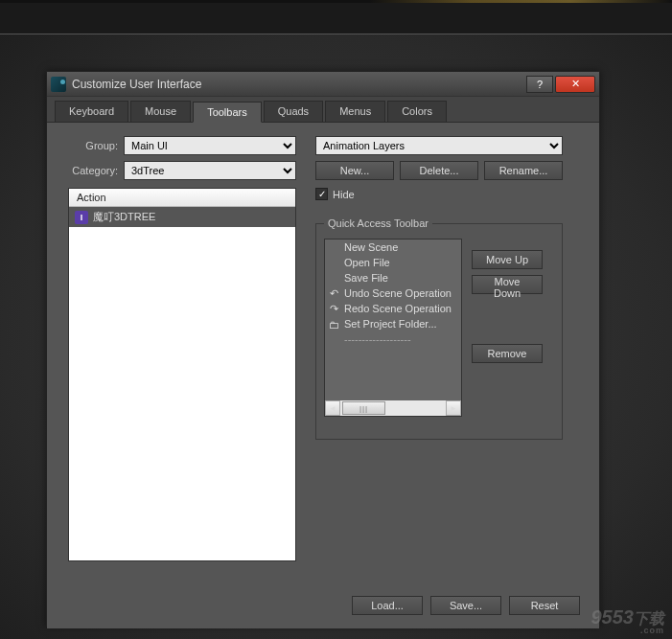 The height and width of the screenshot is (639, 672). What do you see at coordinates (182, 217) in the screenshot?
I see `action-item: I 魔叮3DTREE` at bounding box center [182, 217].